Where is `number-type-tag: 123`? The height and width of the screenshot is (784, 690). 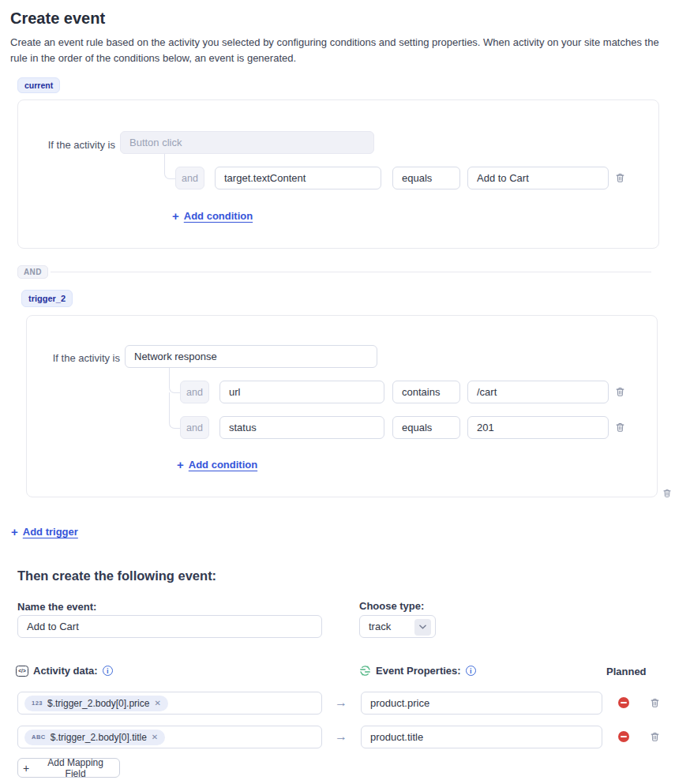 number-type-tag: 123 is located at coordinates (37, 703).